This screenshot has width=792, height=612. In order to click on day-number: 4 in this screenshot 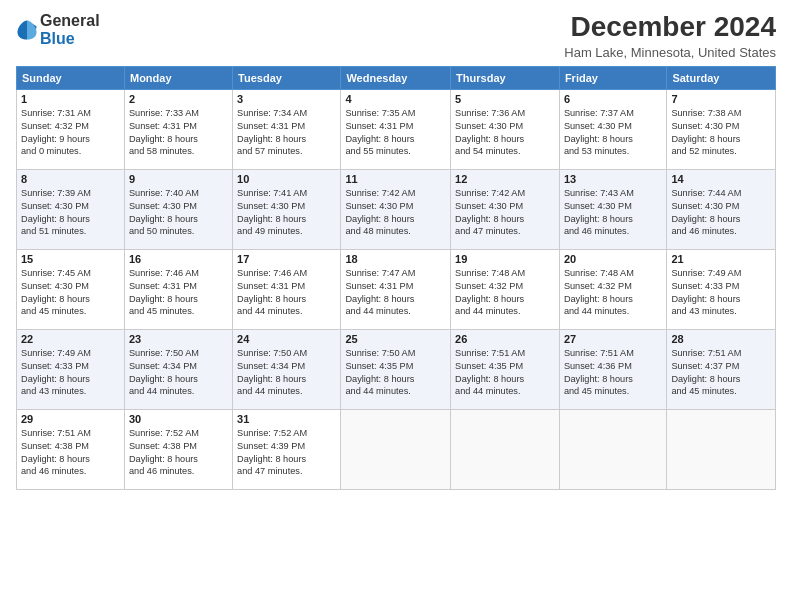, I will do `click(396, 99)`.